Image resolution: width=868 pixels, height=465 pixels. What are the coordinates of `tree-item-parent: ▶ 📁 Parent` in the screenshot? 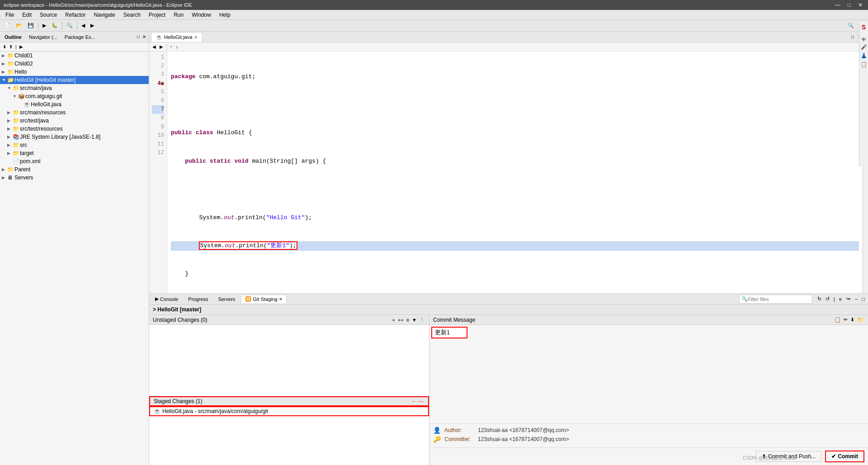 It's located at (74, 169).